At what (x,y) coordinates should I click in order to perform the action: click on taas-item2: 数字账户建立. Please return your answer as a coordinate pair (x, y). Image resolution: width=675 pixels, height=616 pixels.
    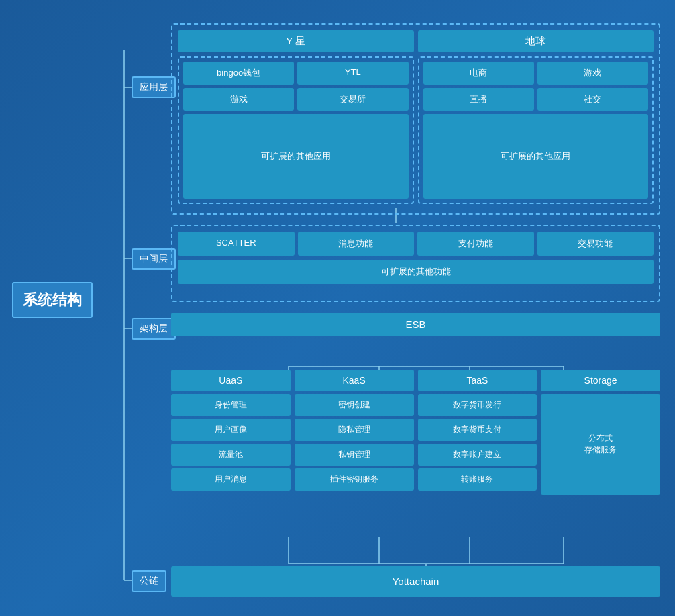
    Looking at the image, I should click on (478, 455).